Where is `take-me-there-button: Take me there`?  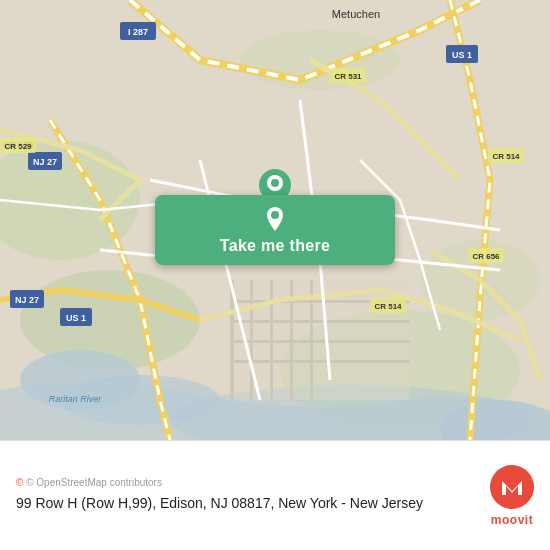
take-me-there-button: Take me there is located at coordinates (275, 230).